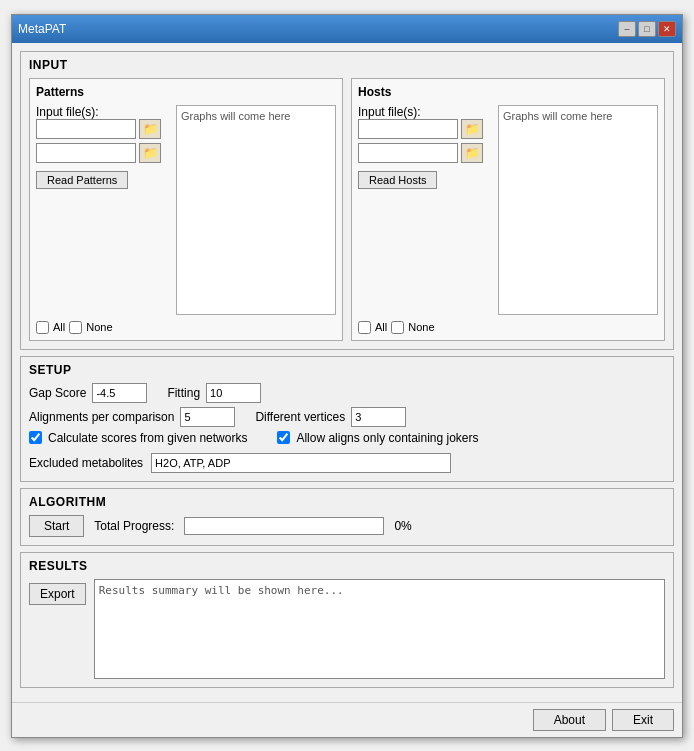 Image resolution: width=694 pixels, height=751 pixels. I want to click on patterns-graph-area: Graphs will come here, so click(256, 210).